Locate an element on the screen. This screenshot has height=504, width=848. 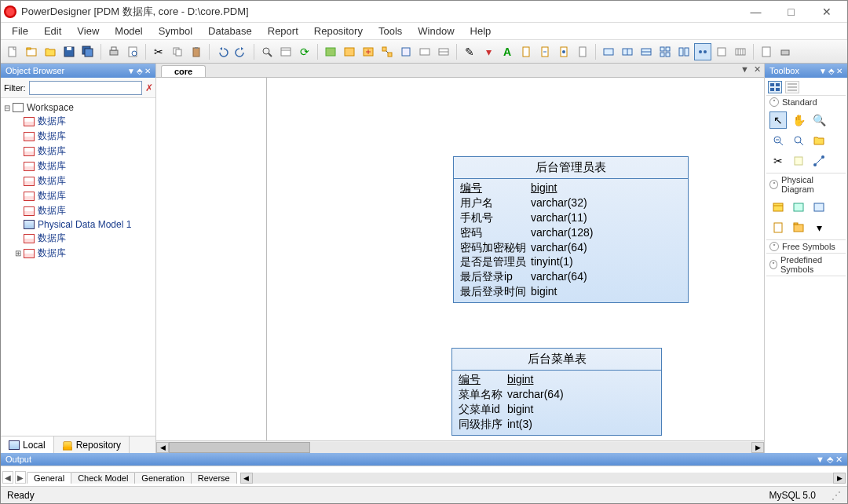
canvas-h-scrollbar: ◀ ▶ is located at coordinates (460, 447).